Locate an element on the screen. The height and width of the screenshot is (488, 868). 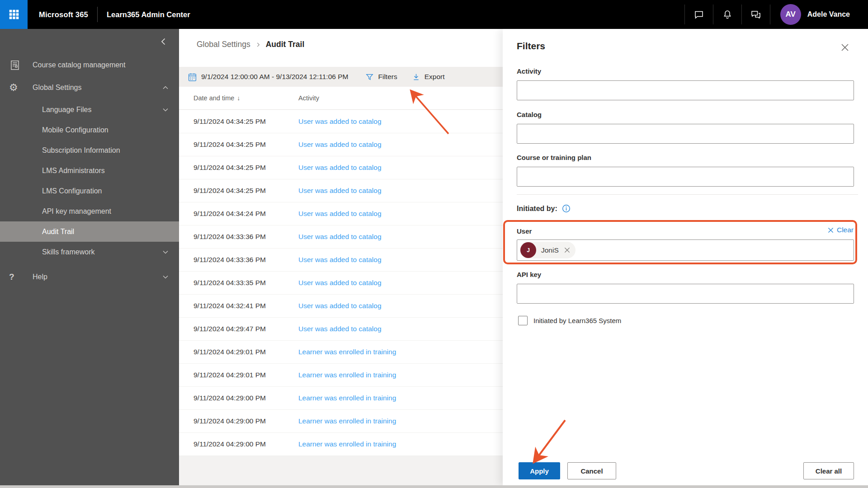
export-button: Export is located at coordinates (429, 77).